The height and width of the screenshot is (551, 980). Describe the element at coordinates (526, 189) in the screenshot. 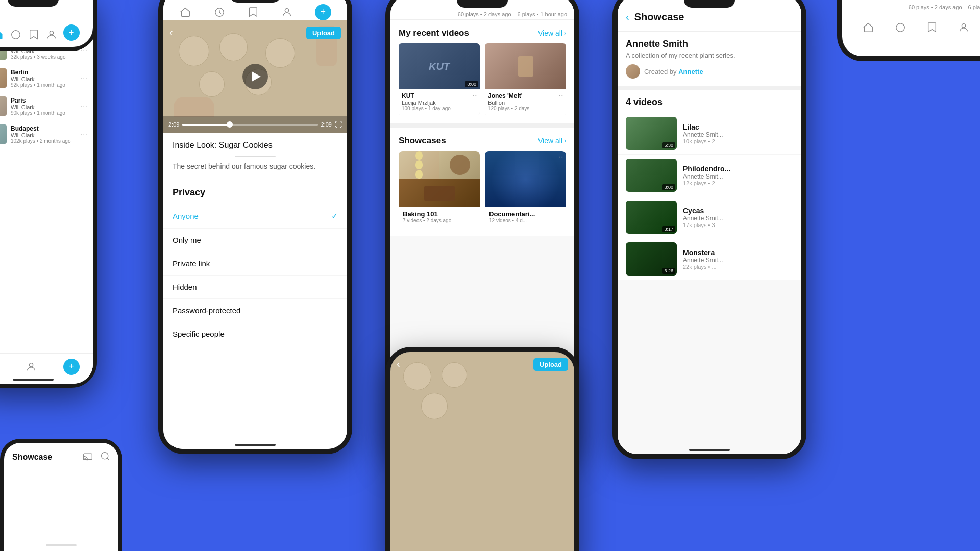

I see `showcase-card-documentary: Documentari... 12 videos • 4 d... ···` at that location.